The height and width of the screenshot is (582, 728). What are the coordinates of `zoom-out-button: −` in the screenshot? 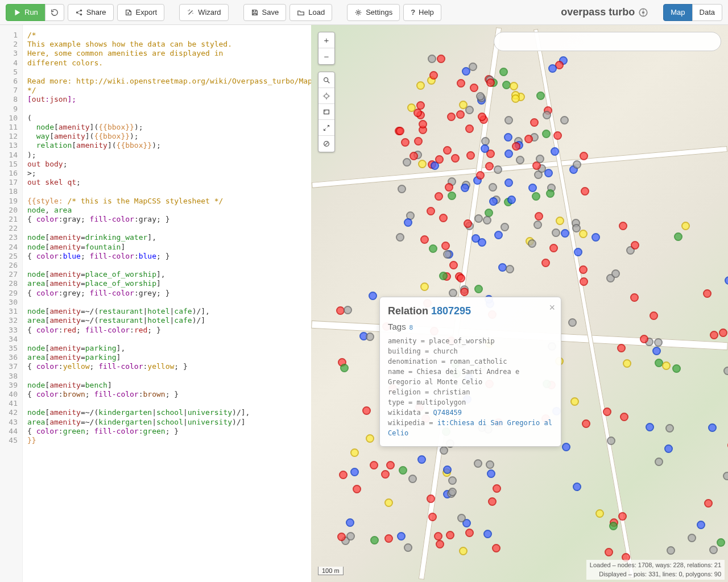 It's located at (326, 56).